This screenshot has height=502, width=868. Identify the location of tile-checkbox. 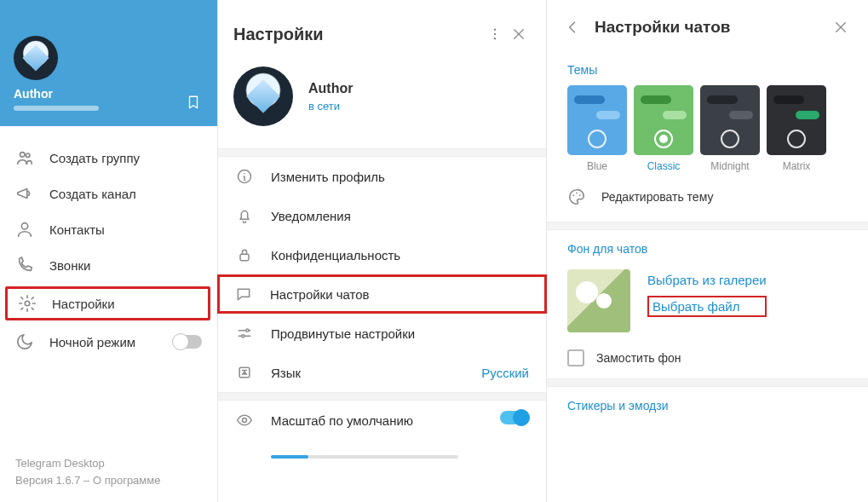
(576, 358).